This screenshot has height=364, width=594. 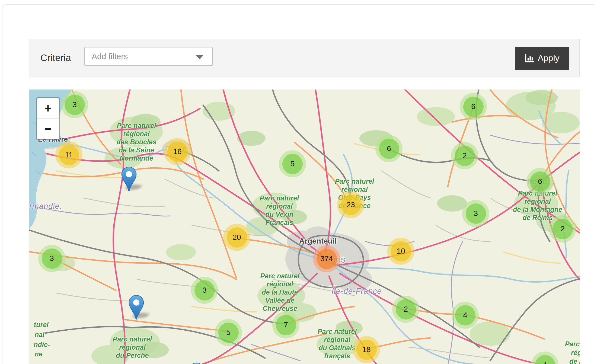 What do you see at coordinates (351, 205) in the screenshot?
I see `cluster-count: 23` at bounding box center [351, 205].